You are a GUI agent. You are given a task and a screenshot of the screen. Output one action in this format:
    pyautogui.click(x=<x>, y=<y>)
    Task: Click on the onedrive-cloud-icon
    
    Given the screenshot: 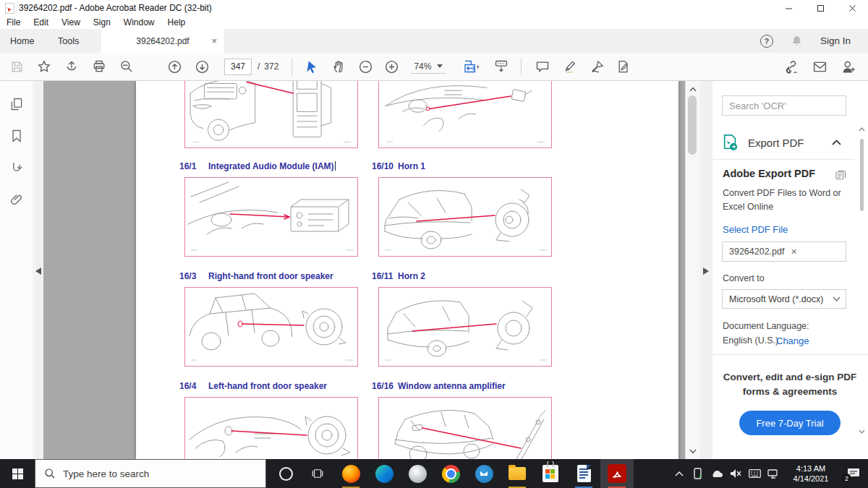 What is the action you would take?
    pyautogui.click(x=717, y=474)
    